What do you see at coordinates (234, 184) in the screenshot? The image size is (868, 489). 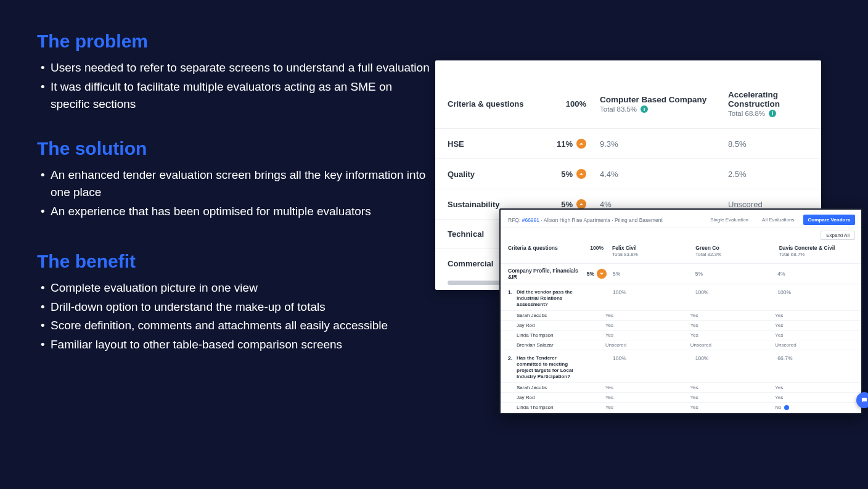 I see `bullet: An enhanced tender evaluation screen bri…` at bounding box center [234, 184].